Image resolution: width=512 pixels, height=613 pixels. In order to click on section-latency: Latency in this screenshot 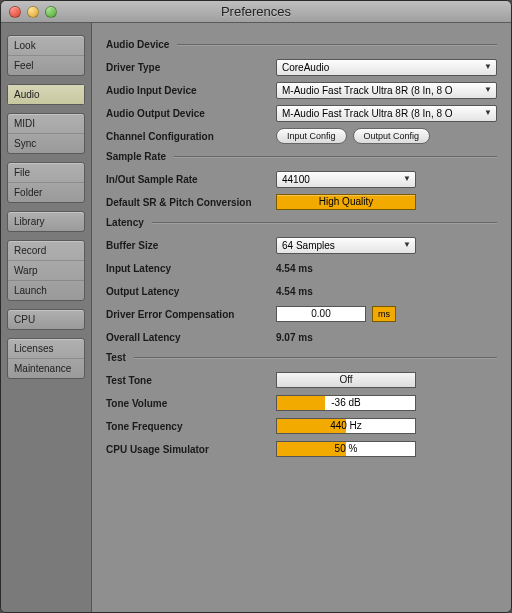, I will do `click(302, 222)`.